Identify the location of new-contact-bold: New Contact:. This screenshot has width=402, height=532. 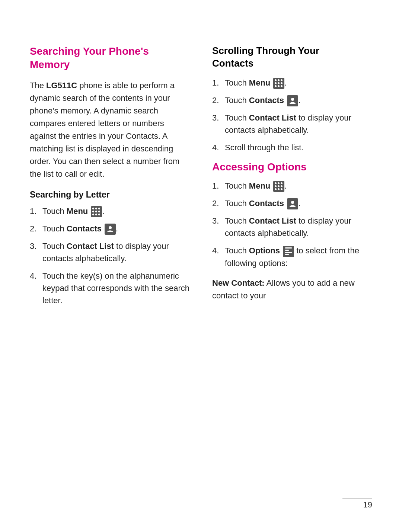
(238, 283).